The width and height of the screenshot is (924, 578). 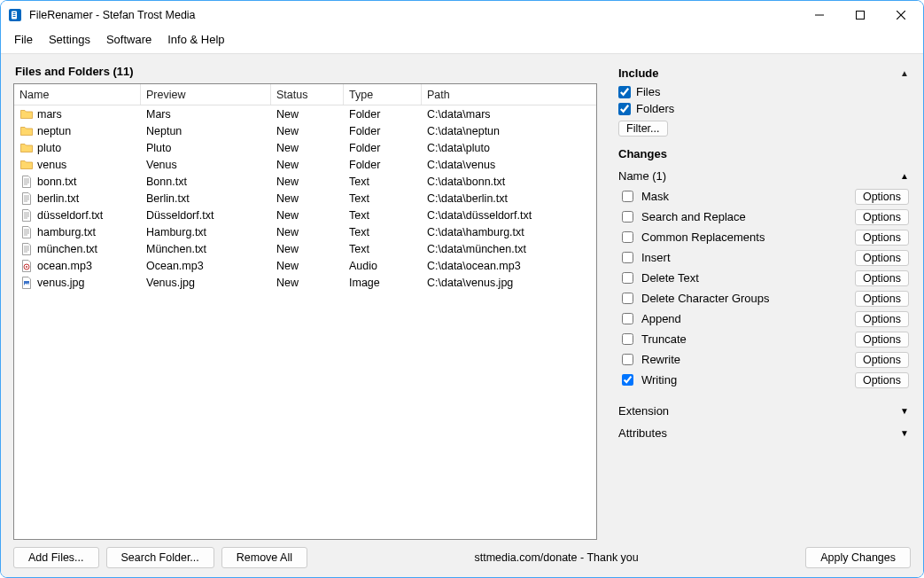 What do you see at coordinates (819, 15) in the screenshot?
I see `minimize-button` at bounding box center [819, 15].